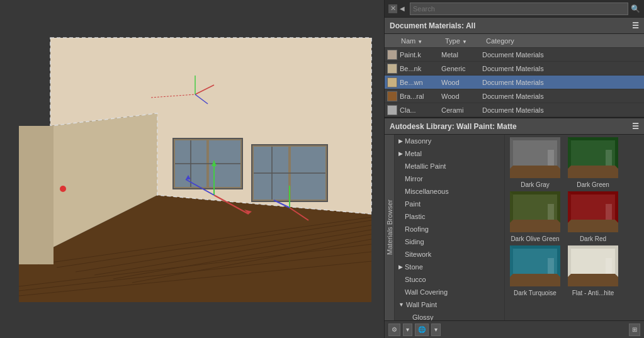 Image resolution: width=644 pixels, height=338 pixels. I want to click on tree-label: Metallic Paint, so click(426, 166).